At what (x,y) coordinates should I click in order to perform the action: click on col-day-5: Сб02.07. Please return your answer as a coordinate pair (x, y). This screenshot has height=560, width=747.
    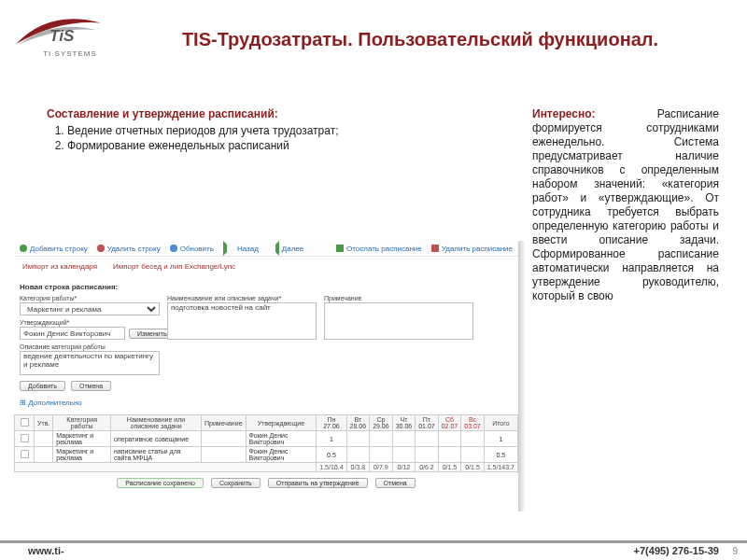
    Looking at the image, I should click on (450, 424).